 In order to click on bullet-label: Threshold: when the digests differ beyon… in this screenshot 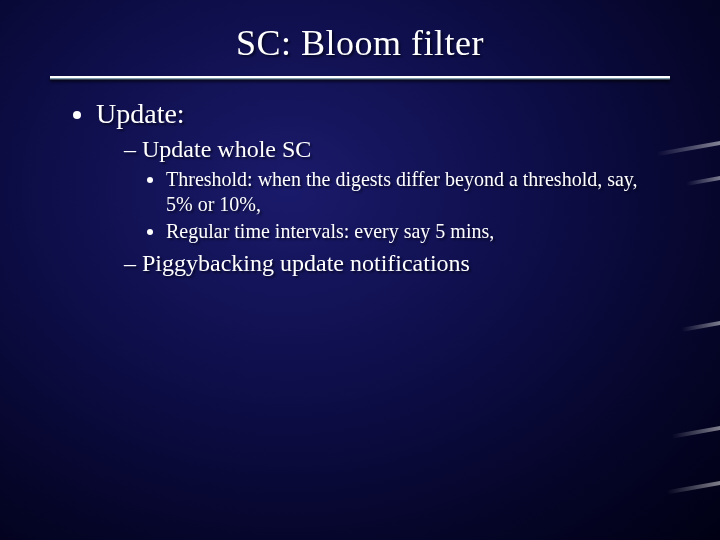, I will do `click(402, 192)`.